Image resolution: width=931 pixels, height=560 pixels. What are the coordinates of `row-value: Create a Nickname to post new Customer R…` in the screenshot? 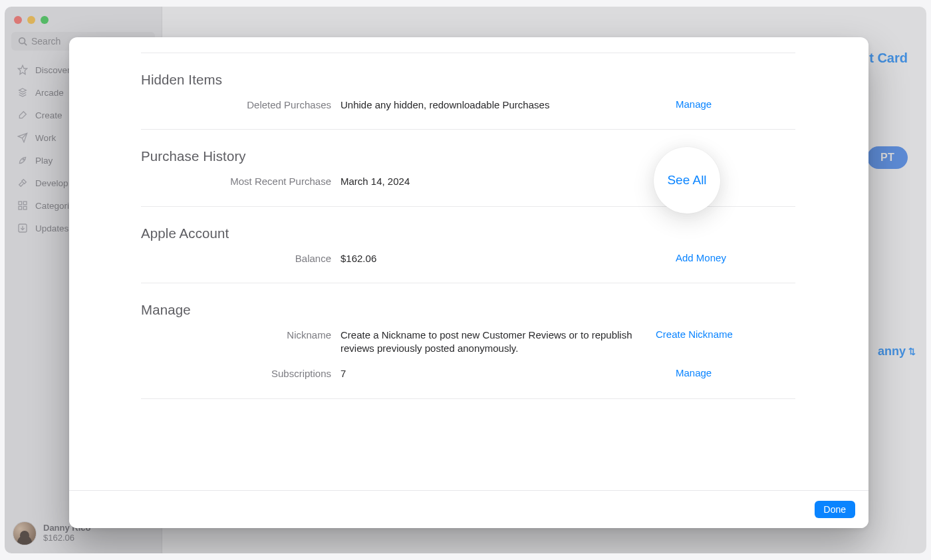 It's located at (493, 342).